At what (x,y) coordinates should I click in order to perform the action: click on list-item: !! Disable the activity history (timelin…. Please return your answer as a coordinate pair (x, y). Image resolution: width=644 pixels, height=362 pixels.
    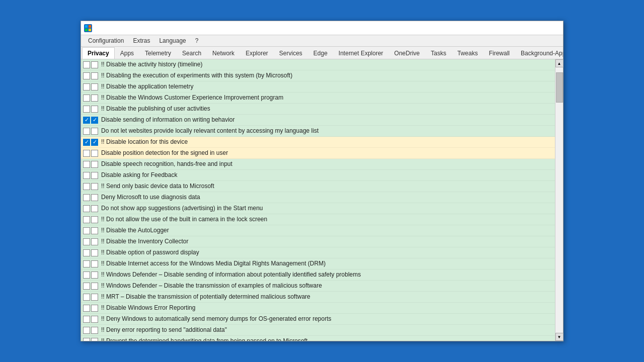
    Looking at the image, I should click on (318, 65).